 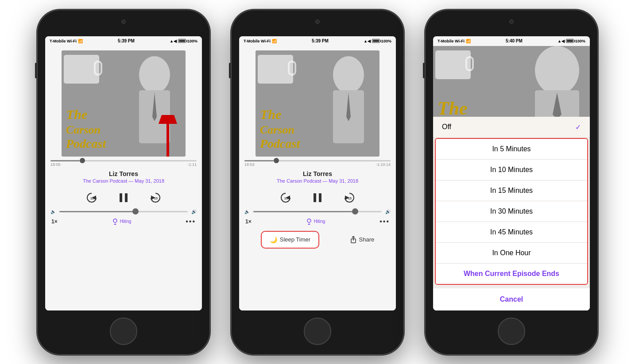 What do you see at coordinates (126, 41) in the screenshot?
I see `time-1: 5:39 PM` at bounding box center [126, 41].